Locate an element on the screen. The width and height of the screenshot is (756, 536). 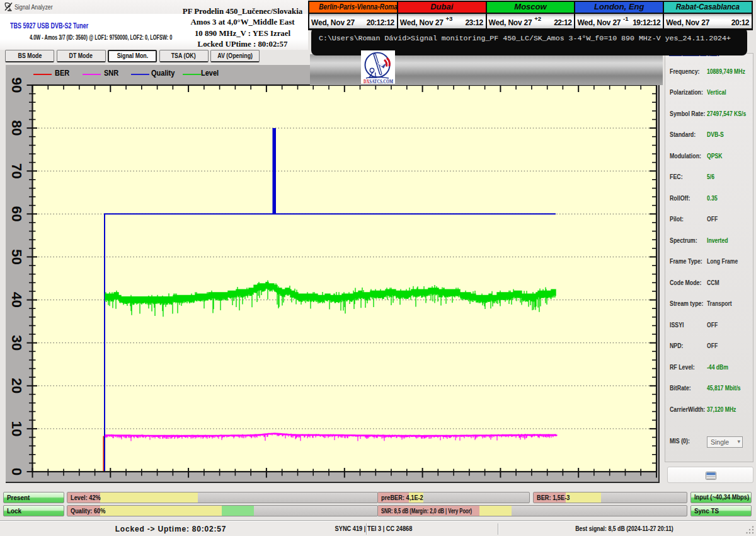
svg-text: 20 is located at coordinates (16, 386).